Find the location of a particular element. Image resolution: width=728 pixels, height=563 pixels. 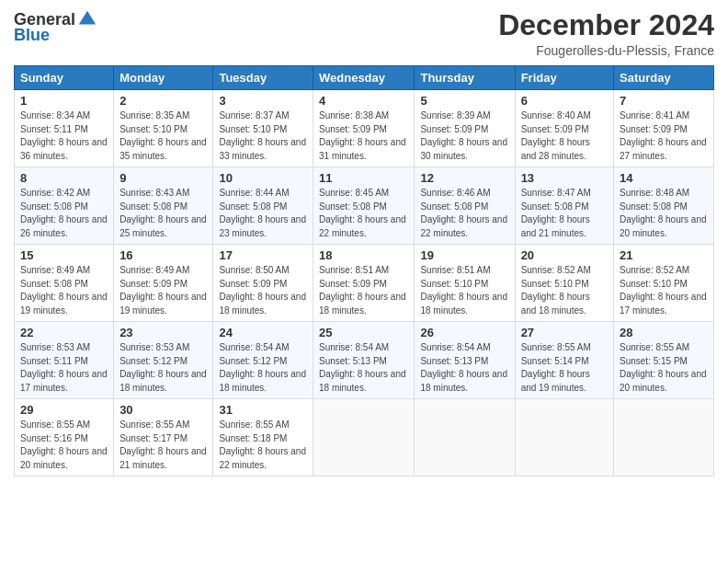

day-info: Sunrise: 8:53 AMSunset: 5:12 PMDaylight:… is located at coordinates (164, 368).